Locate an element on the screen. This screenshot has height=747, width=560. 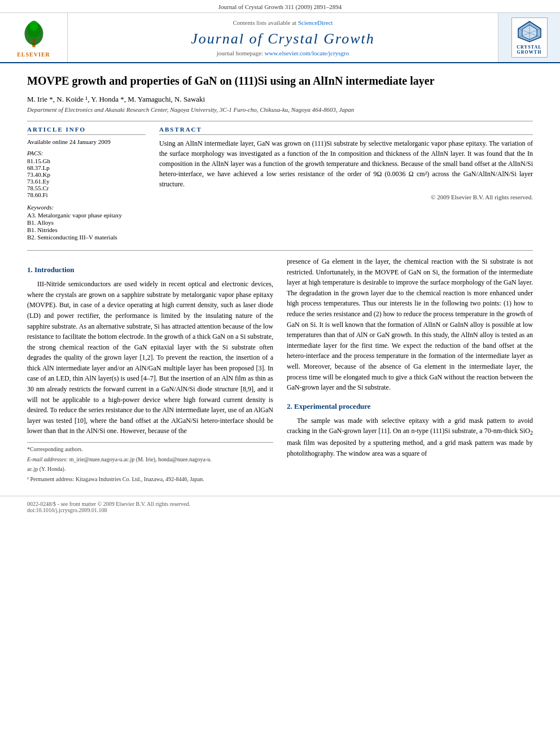
kw-item-3: B1. Nitrides is located at coordinates (86, 230).